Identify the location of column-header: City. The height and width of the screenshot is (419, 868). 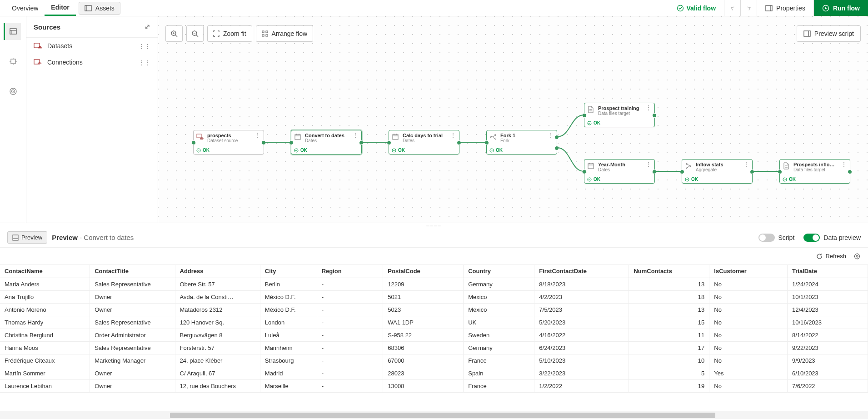
(288, 271).